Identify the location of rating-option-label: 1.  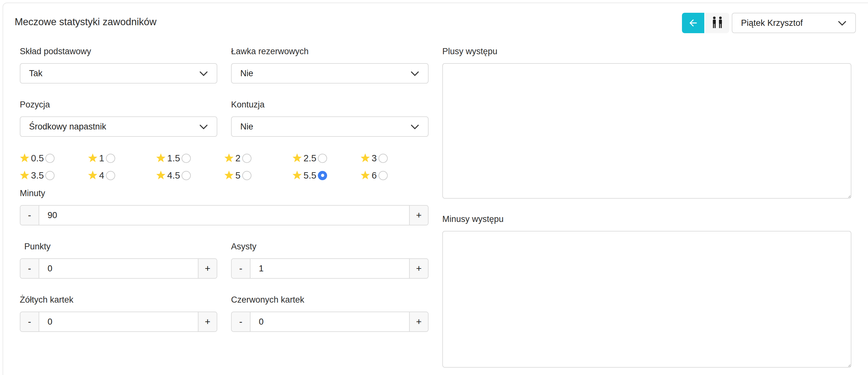
(102, 158).